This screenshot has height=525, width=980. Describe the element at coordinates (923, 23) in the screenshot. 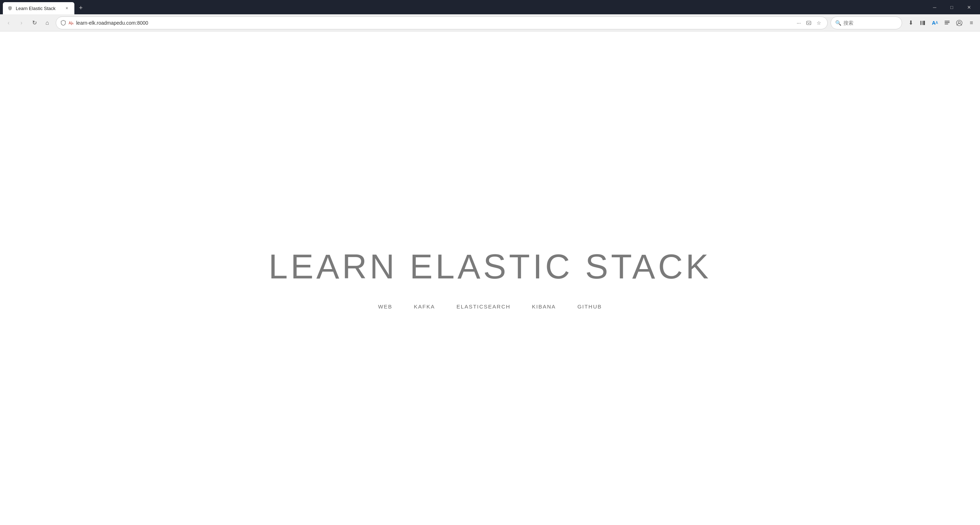

I see `library-button` at that location.